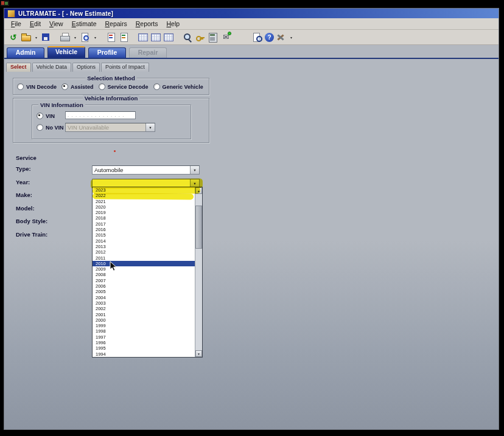 The image size is (504, 436). Describe the element at coordinates (111, 122) in the screenshot. I see `vin-information-group: VIN Information VIN . . . . . . . . . . …` at that location.